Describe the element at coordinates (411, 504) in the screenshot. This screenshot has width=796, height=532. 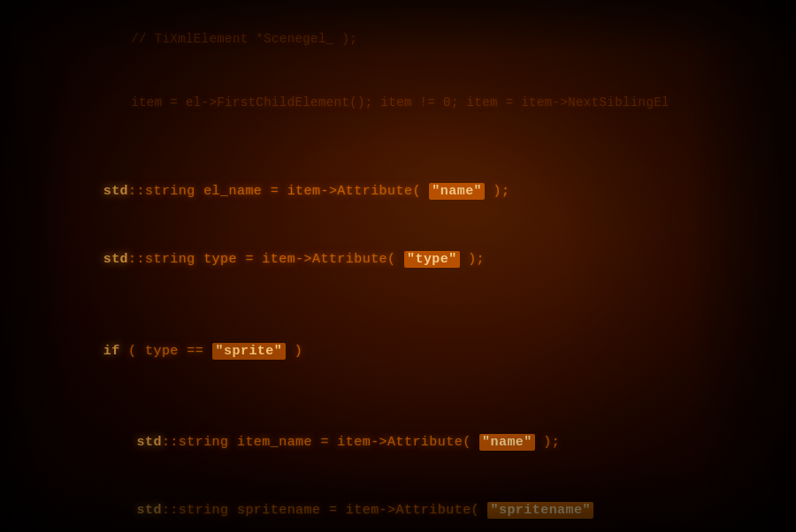
I see `code-line-spritename: std::string spritename = item->Attribute…` at that location.